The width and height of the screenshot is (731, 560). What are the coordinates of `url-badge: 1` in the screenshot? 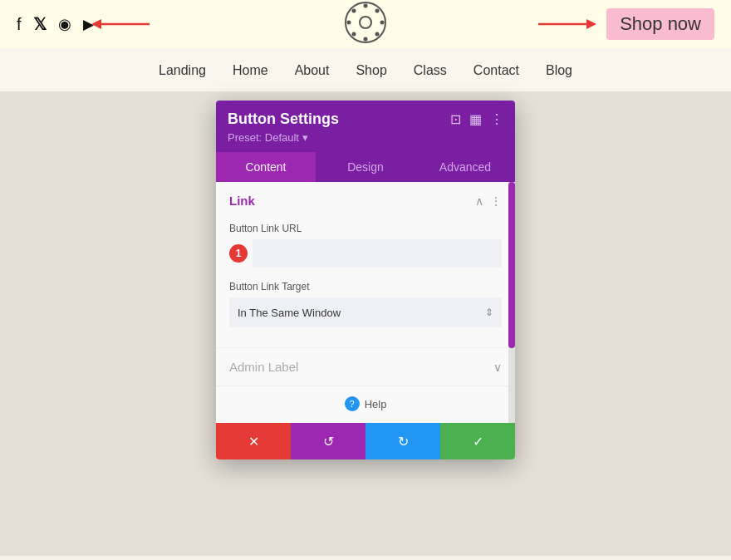 It's located at (238, 253).